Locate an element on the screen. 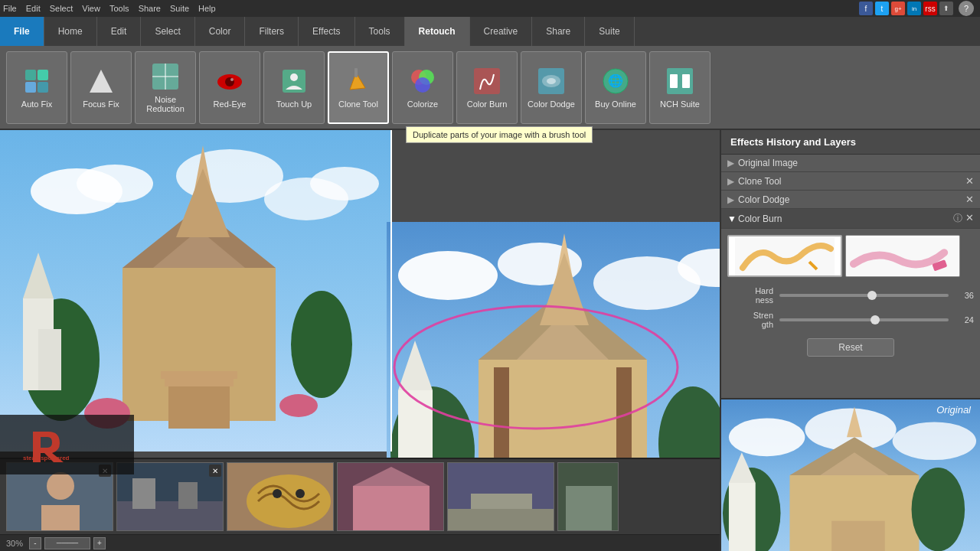  help-button: ? is located at coordinates (966, 8).